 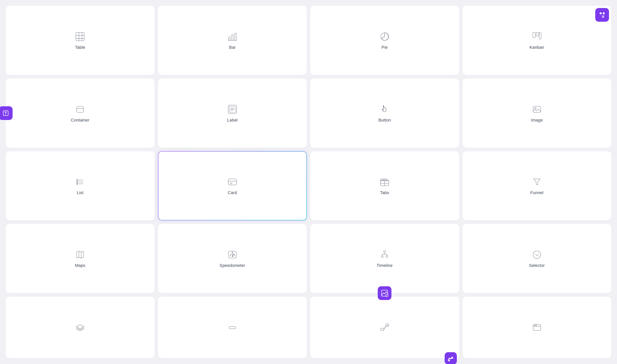 What do you see at coordinates (80, 120) in the screenshot?
I see `grid-item-container-label: Container` at bounding box center [80, 120].